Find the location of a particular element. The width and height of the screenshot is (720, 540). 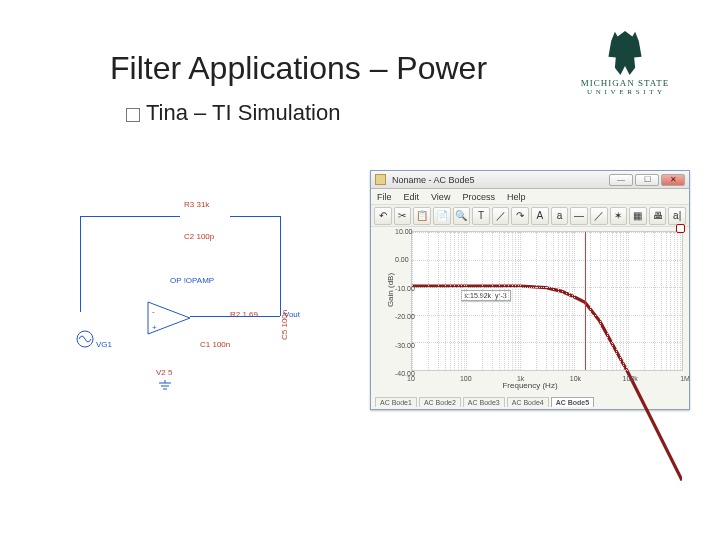

toolbar: ↶ ✂ 📋 📄 🔍 T ／ ↷ A a — ／ ✶ ▦ 🖶 a| is located at coordinates (530, 216).